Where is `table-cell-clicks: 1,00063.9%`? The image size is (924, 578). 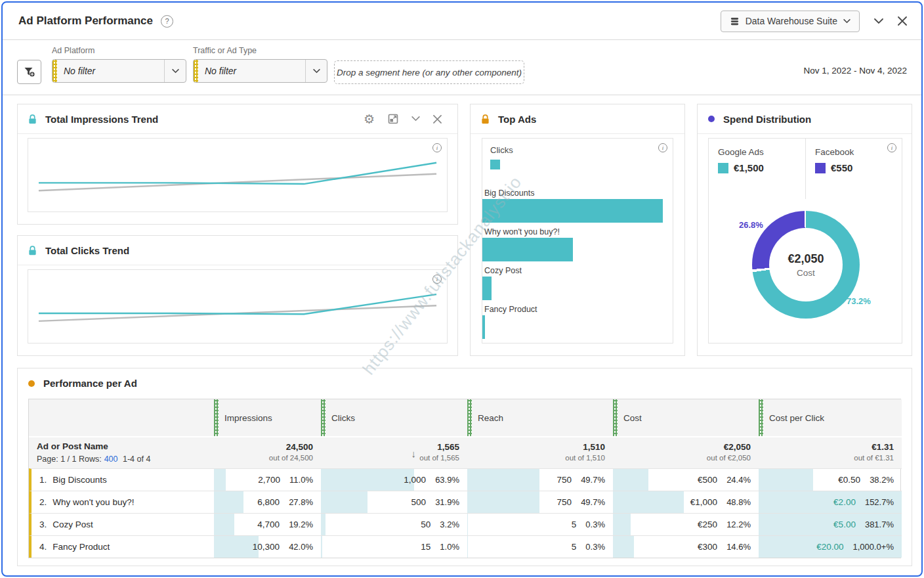
table-cell-clicks: 1,00063.9% is located at coordinates (394, 479).